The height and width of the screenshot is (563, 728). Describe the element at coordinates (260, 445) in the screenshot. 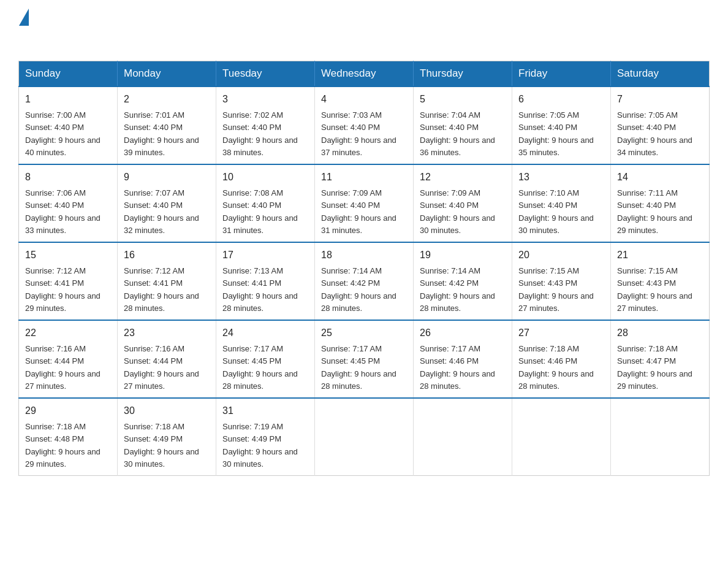

I see `day-info: Sunrise: 7:19 AMSunset: 4:49 PMDaylight:…` at that location.